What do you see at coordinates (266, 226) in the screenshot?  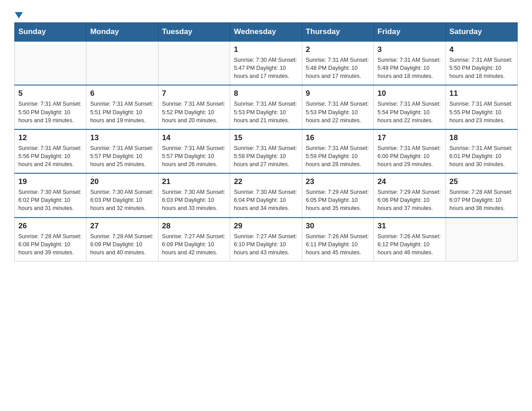 I see `day-number: 29` at bounding box center [266, 226].